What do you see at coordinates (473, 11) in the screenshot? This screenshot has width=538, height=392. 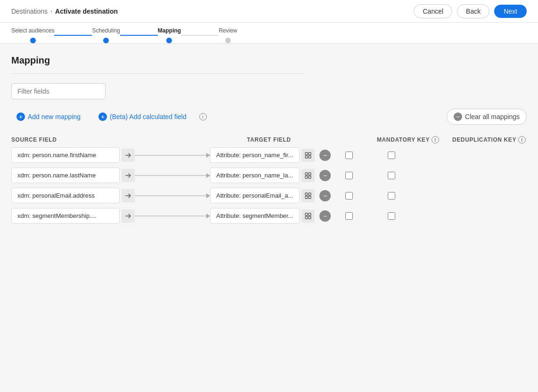 I see `back-button: Back` at bounding box center [473, 11].